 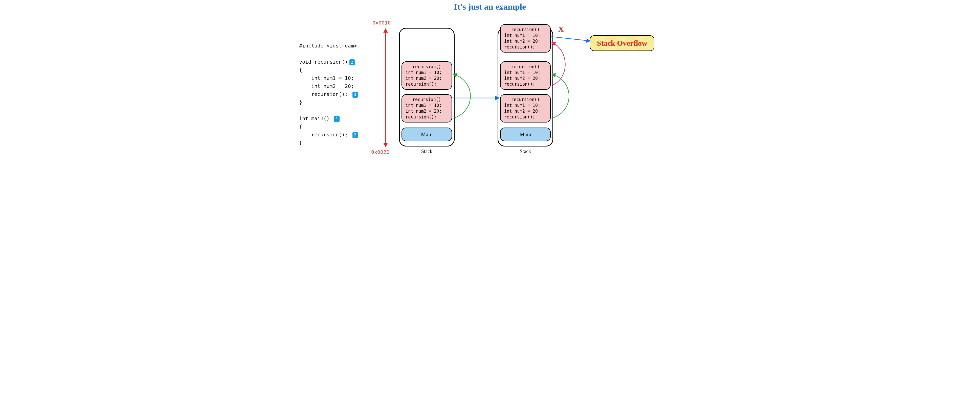 What do you see at coordinates (622, 43) in the screenshot?
I see `stack-overflow-label: Stack Overflow` at bounding box center [622, 43].